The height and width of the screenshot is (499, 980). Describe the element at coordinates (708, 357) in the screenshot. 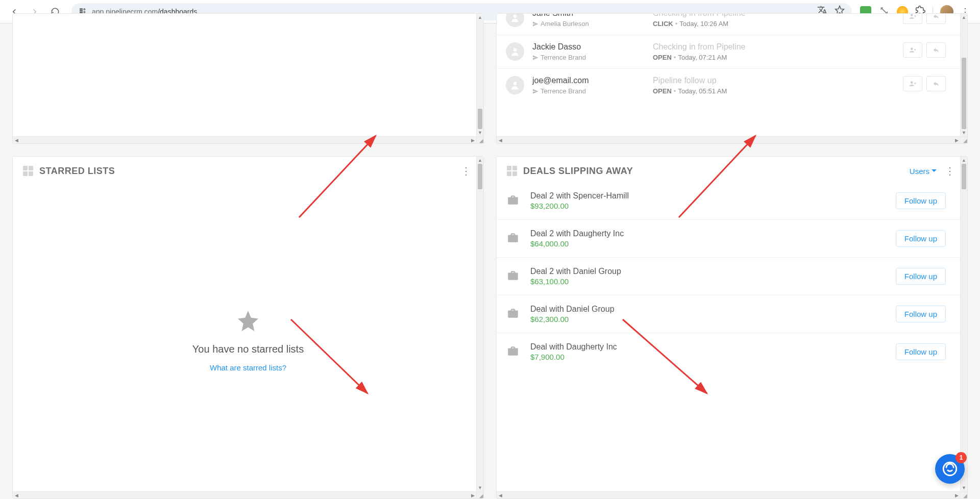

I see `deal-amount: $7,900.00` at that location.